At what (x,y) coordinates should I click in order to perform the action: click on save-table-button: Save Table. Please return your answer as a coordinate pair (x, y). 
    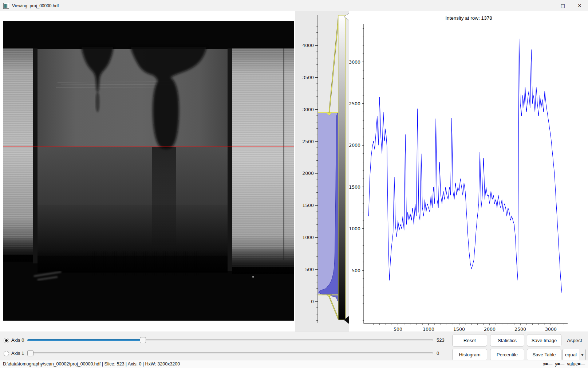
    Looking at the image, I should click on (544, 355).